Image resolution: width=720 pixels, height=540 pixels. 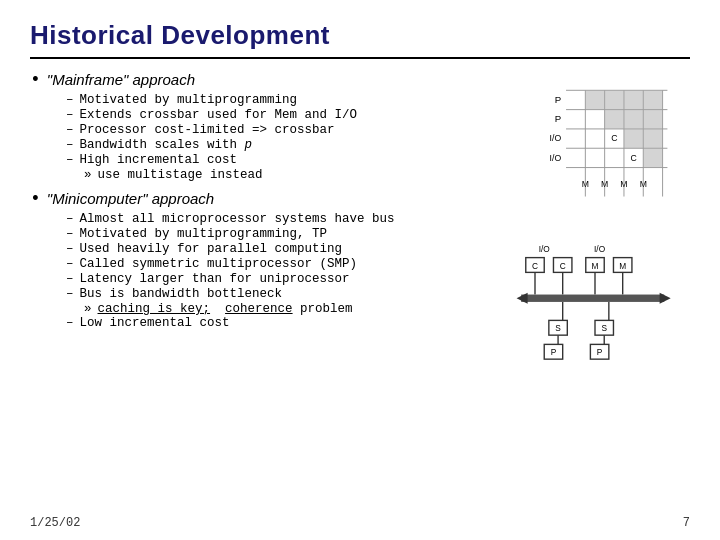 I want to click on list-item: – Used heavily for parallel computing, so click(x=278, y=249).